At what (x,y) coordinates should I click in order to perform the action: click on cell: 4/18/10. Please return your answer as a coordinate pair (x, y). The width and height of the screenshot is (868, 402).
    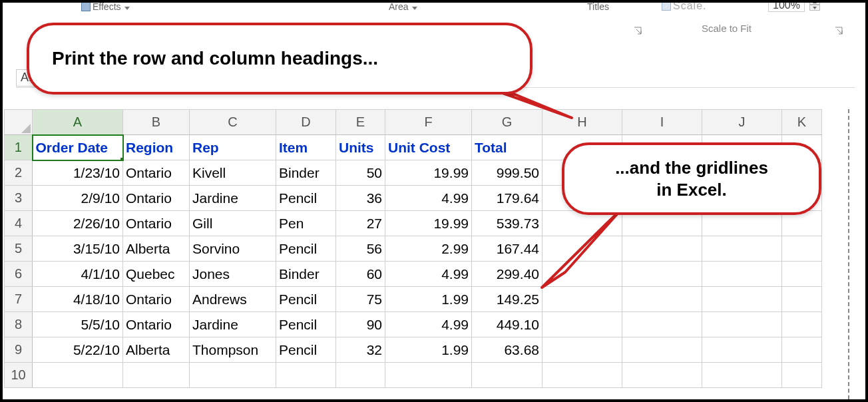
    Looking at the image, I should click on (78, 300).